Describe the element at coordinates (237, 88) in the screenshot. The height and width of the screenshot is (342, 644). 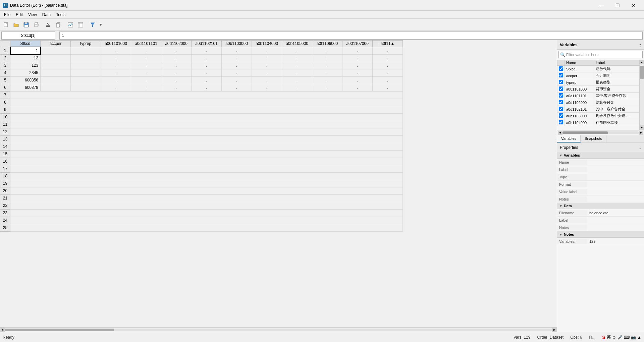
I see `cell-a0b1103000-6: .` at that location.